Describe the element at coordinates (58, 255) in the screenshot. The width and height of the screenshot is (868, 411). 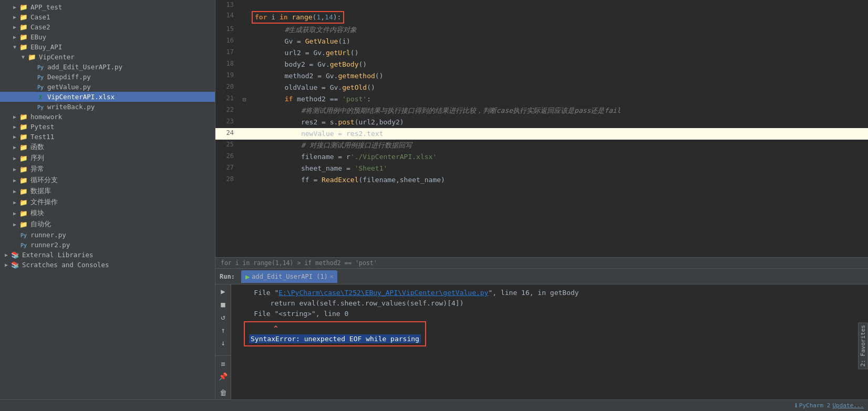
I see `sidebar-item-label: External Libraries` at that location.